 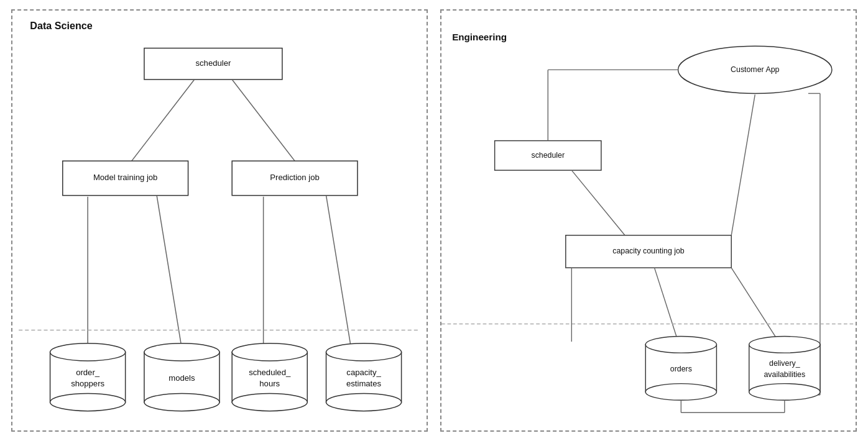 What do you see at coordinates (88, 402) in the screenshot?
I see `order-shoppers-cyl-bottom` at bounding box center [88, 402].